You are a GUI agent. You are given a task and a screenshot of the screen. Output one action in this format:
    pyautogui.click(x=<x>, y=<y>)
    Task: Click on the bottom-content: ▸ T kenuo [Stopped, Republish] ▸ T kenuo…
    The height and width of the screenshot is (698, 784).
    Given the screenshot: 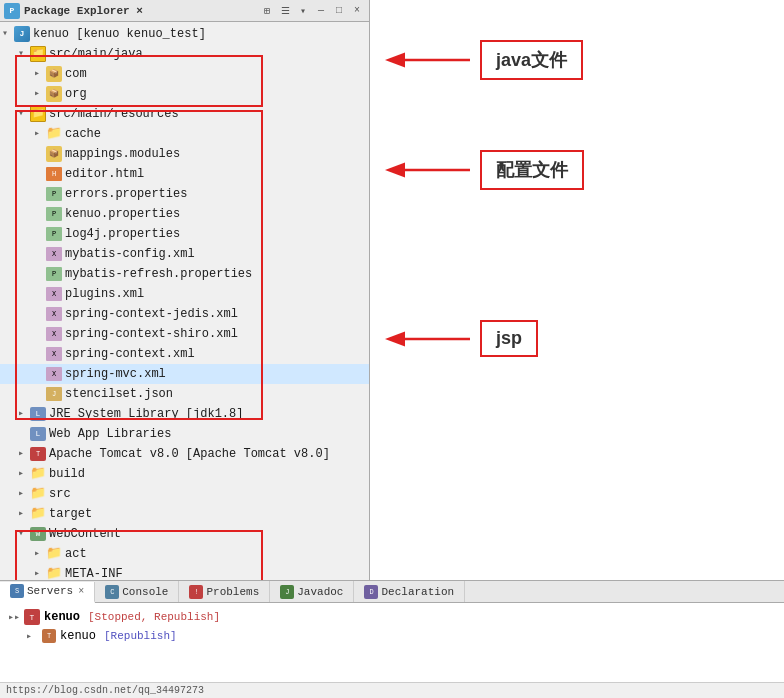 What is the action you would take?
    pyautogui.click(x=392, y=642)
    